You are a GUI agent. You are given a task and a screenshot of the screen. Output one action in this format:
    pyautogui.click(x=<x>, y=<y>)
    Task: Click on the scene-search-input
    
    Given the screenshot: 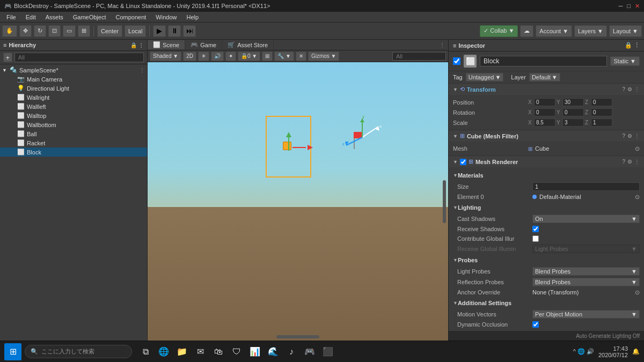 What is the action you would take?
    pyautogui.click(x=419, y=56)
    